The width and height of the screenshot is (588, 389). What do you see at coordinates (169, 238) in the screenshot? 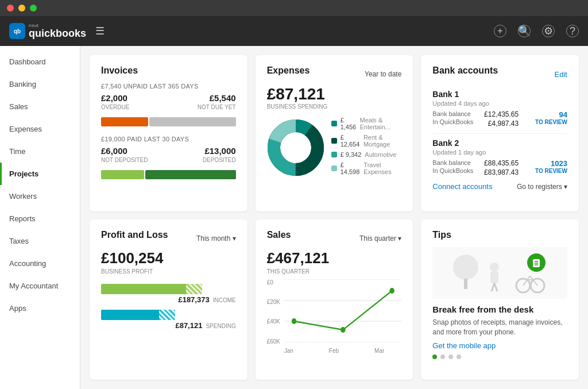
I see `pl-header: Profit and Loss This month ▾` at bounding box center [169, 238].